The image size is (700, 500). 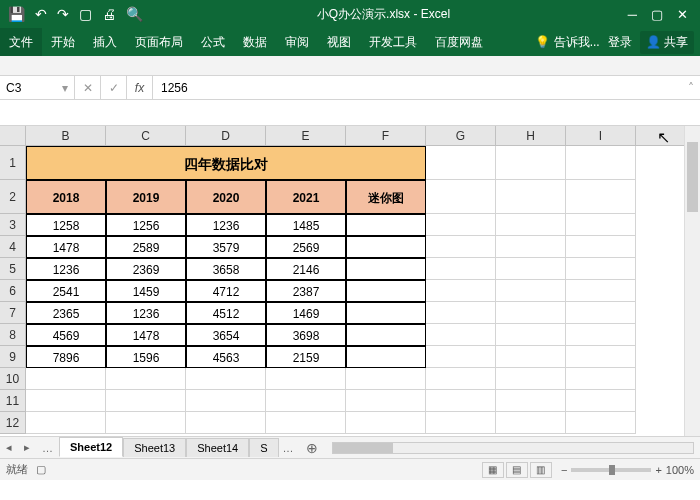 What do you see at coordinates (66, 357) in the screenshot?
I see `cell: 7896` at bounding box center [66, 357].